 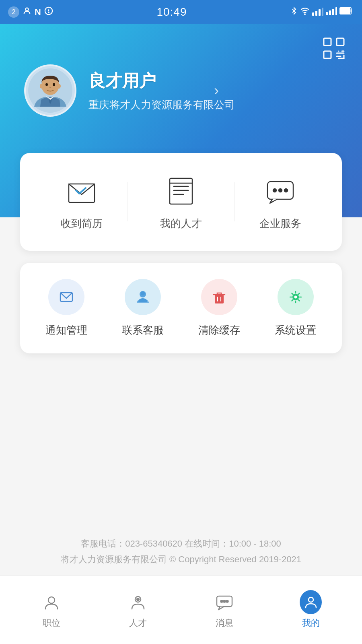 I want to click on notification-button: 通知管理, so click(x=66, y=308).